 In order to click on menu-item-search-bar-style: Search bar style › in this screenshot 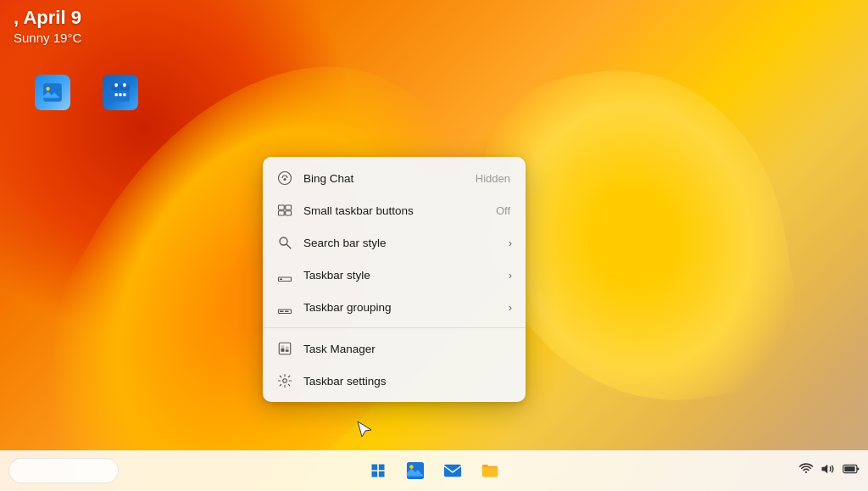, I will do `click(394, 243)`.